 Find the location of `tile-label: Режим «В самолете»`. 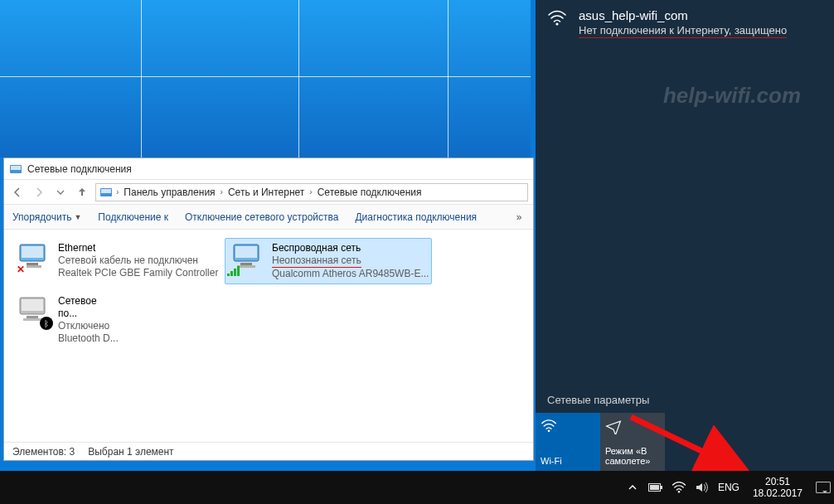

tile-label: Режим «В самолете» is located at coordinates (633, 456).